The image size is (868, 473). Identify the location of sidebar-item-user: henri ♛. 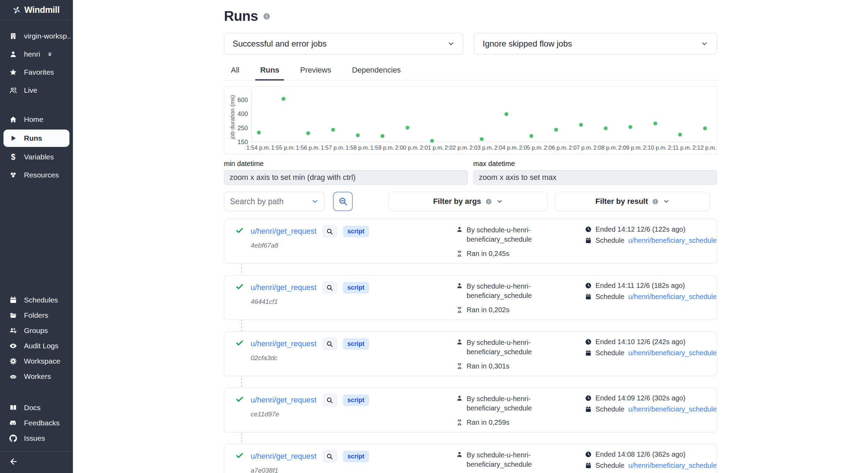
(36, 54).